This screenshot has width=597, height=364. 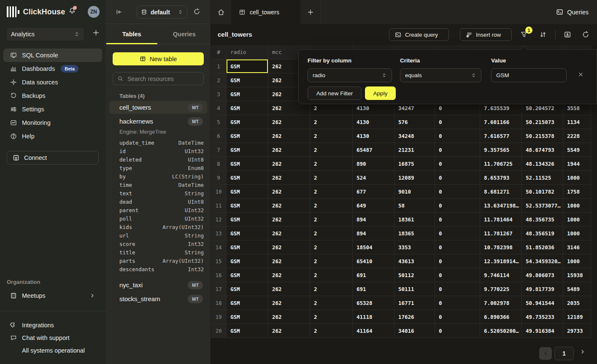 I want to click on header-cell: #, so click(x=219, y=52).